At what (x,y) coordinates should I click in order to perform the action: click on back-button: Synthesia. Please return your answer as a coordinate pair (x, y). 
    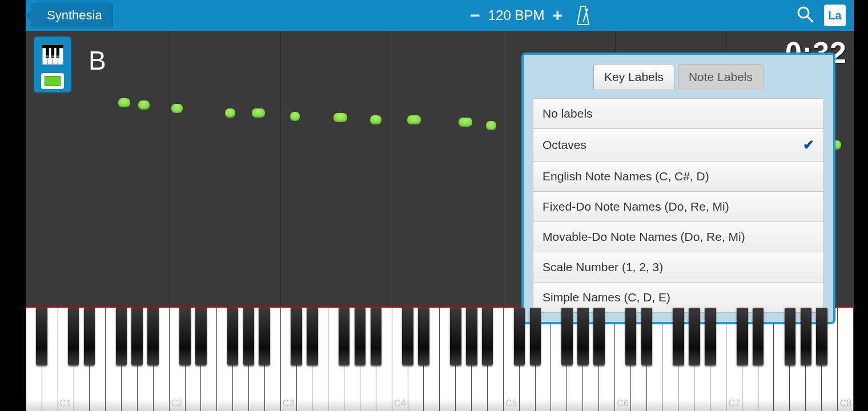
    Looking at the image, I should click on (72, 15).